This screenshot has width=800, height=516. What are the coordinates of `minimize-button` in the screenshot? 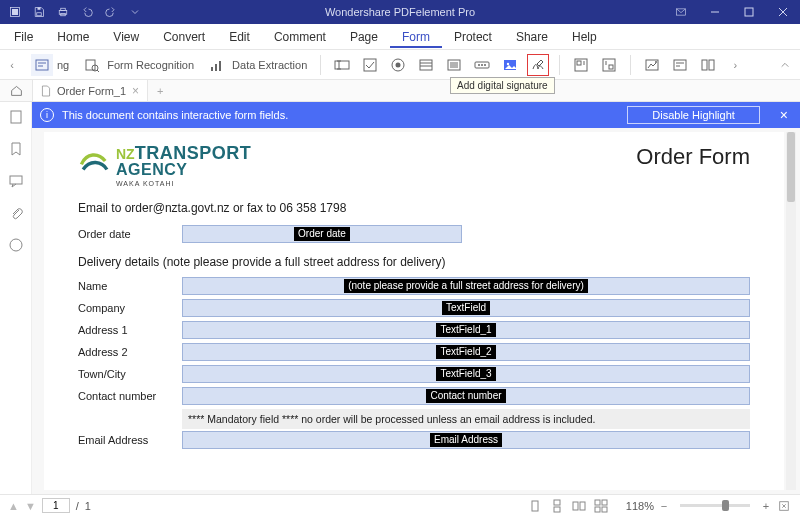 It's located at (715, 12).